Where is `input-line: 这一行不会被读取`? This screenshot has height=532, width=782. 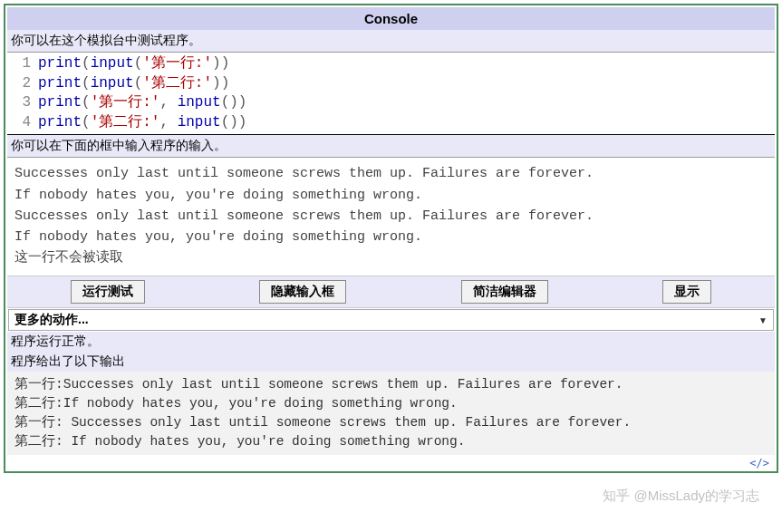
input-line: 这一行不会被读取 is located at coordinates (391, 257).